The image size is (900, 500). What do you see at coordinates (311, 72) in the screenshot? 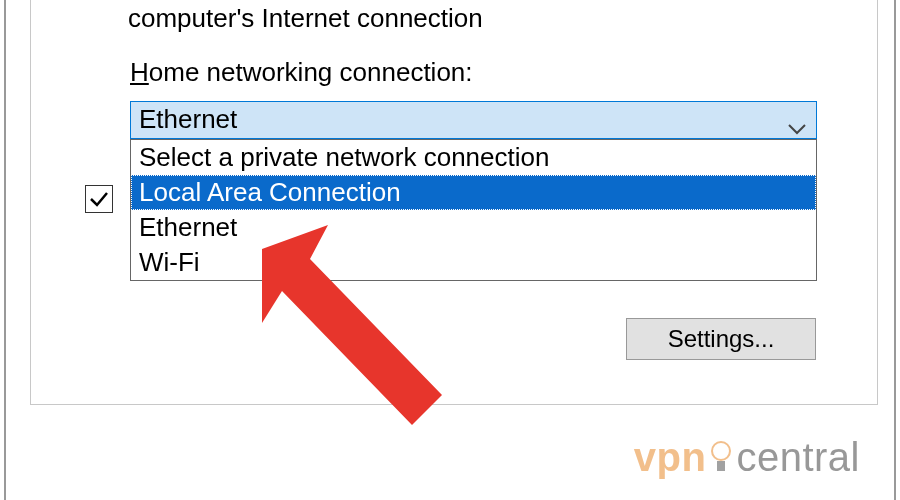
I see `home-networking-label-rest: ome networking connection:` at bounding box center [311, 72].